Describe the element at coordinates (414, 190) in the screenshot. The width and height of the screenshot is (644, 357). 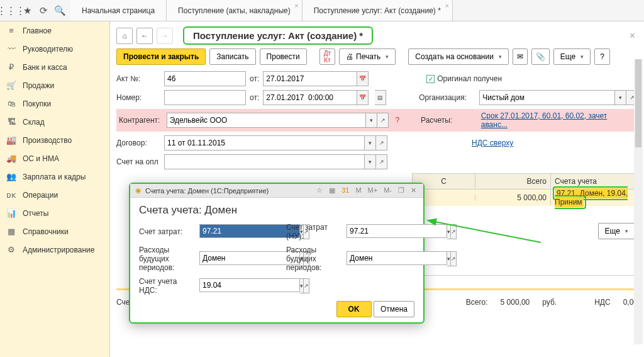
I see `close-icon: ✕` at that location.